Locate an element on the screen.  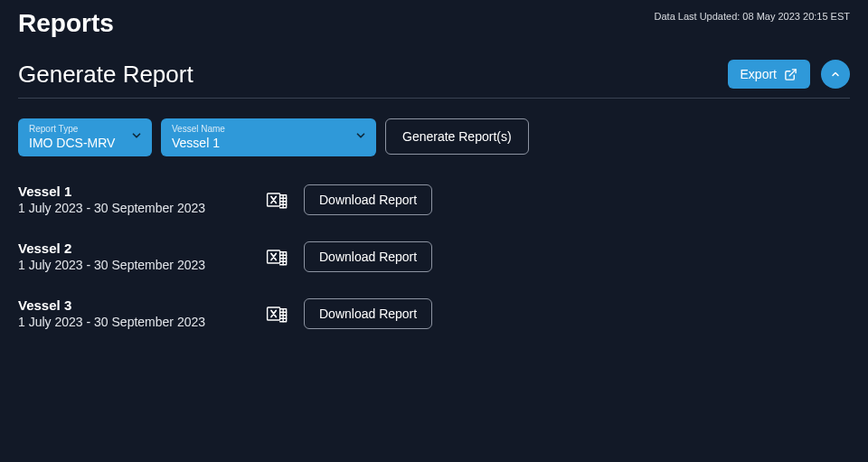
report-row: Vessel 31 July 2023 - 30 September 2023D… is located at coordinates (434, 313).